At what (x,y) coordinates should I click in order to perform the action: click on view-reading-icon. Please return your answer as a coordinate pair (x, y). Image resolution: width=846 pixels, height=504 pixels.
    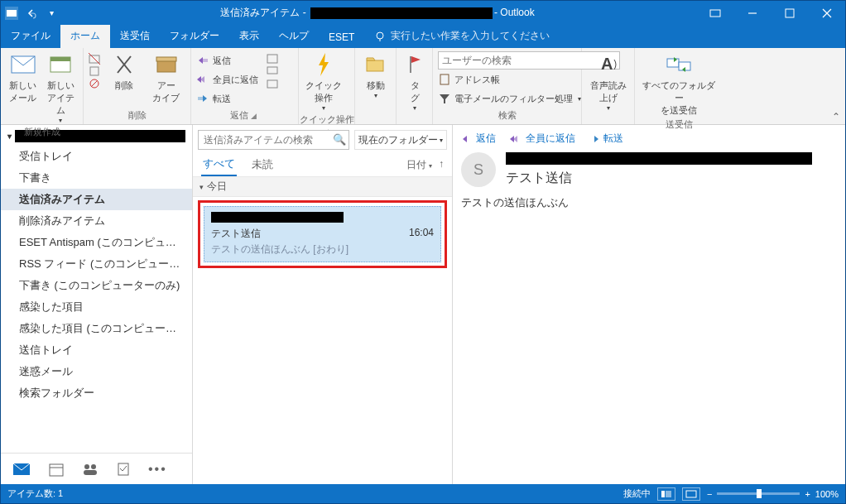
    Looking at the image, I should click on (691, 494).